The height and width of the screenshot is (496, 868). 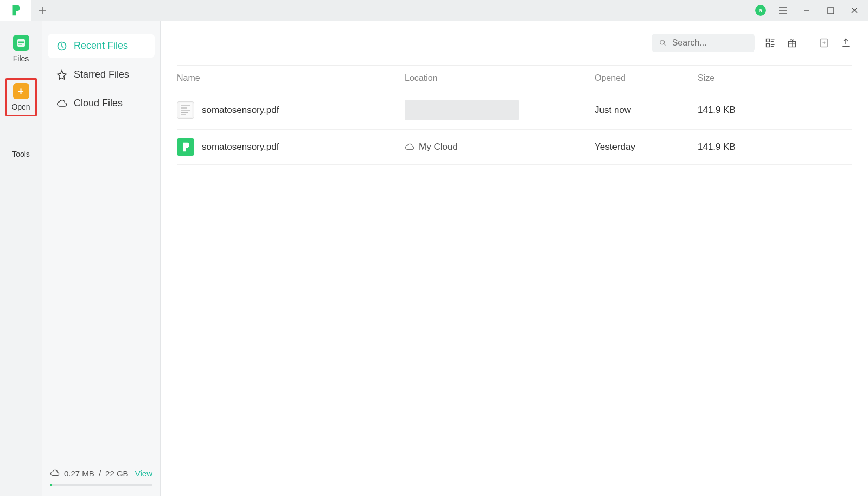 I want to click on maximize-icon, so click(x=831, y=11).